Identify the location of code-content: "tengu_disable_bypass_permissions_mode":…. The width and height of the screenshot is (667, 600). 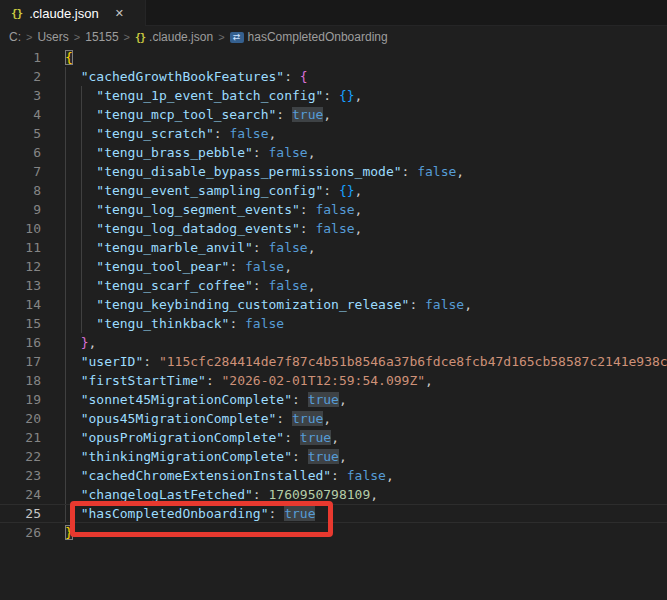
(252, 172).